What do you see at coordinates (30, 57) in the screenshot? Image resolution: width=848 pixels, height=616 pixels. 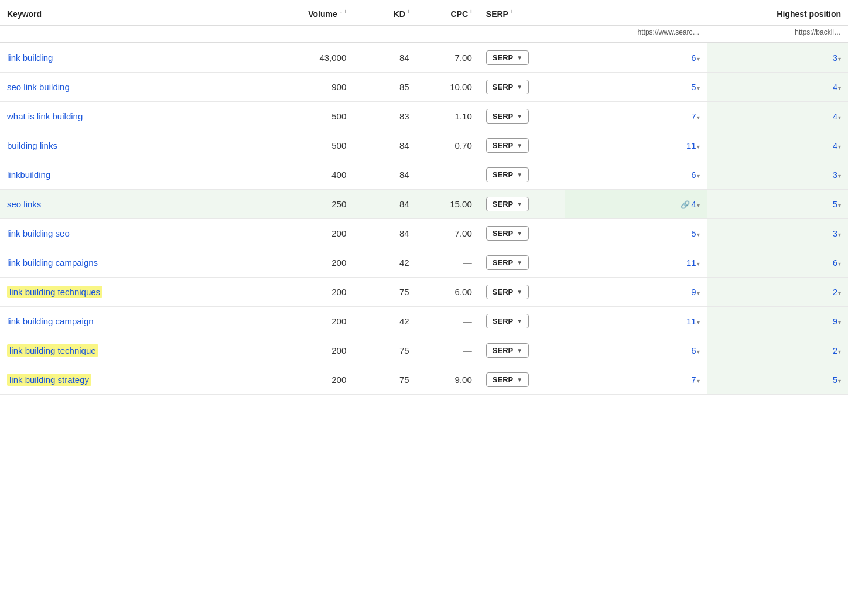 I see `keyword-link: link building` at bounding box center [30, 57].